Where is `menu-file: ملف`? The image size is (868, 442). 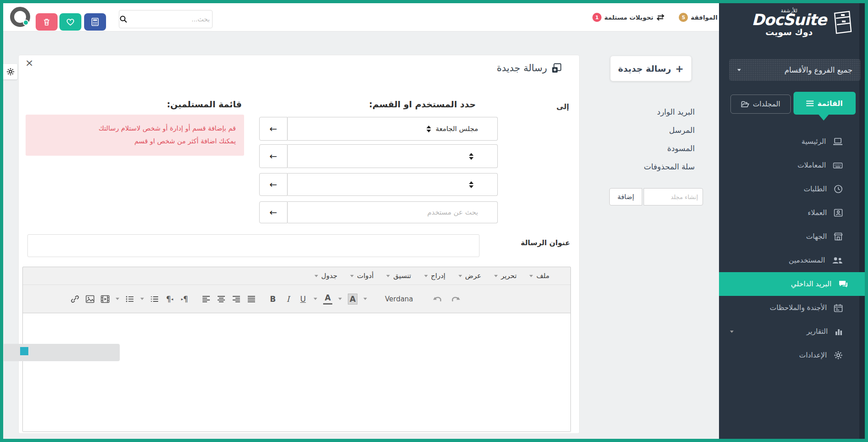
menu-file: ملف is located at coordinates (539, 276).